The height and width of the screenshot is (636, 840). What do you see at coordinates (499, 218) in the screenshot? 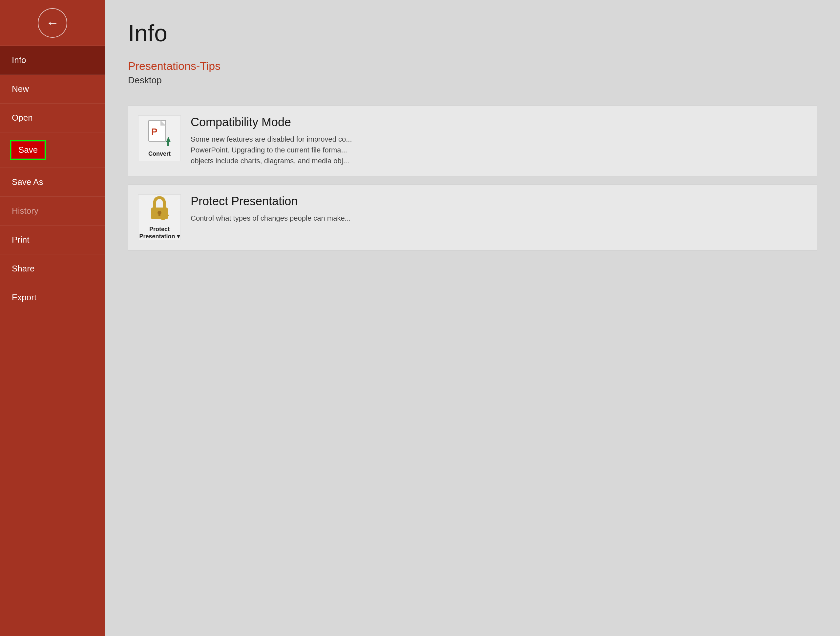
I see `protect-description: Control what types of changes people can…` at bounding box center [499, 218].